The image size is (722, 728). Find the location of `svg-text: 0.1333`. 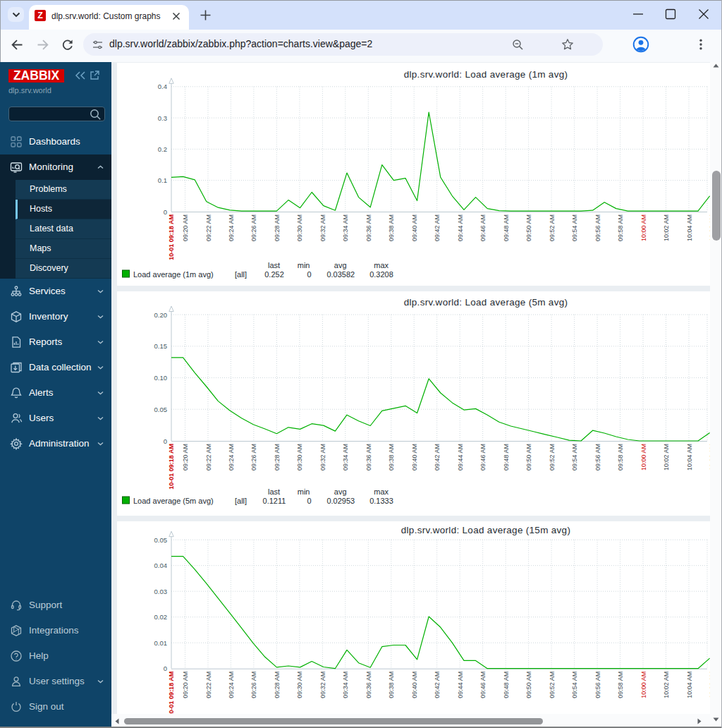

svg-text: 0.1333 is located at coordinates (381, 501).